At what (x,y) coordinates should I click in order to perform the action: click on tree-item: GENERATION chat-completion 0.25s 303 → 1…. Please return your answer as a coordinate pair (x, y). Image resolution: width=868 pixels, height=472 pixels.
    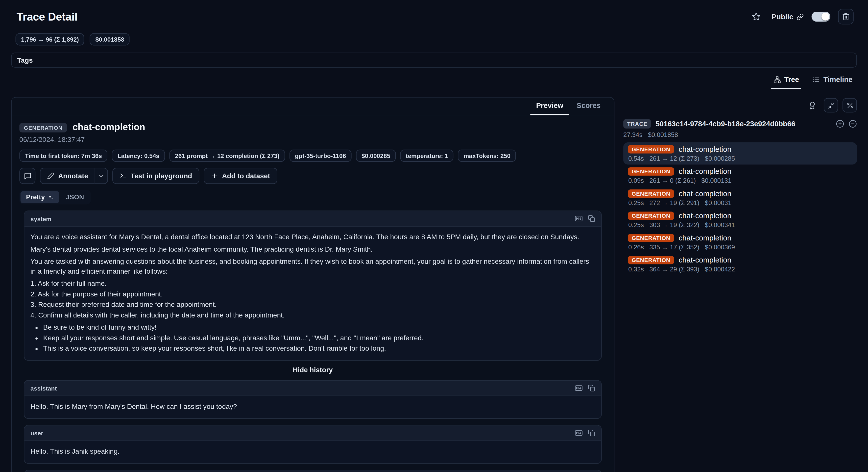
    Looking at the image, I should click on (740, 220).